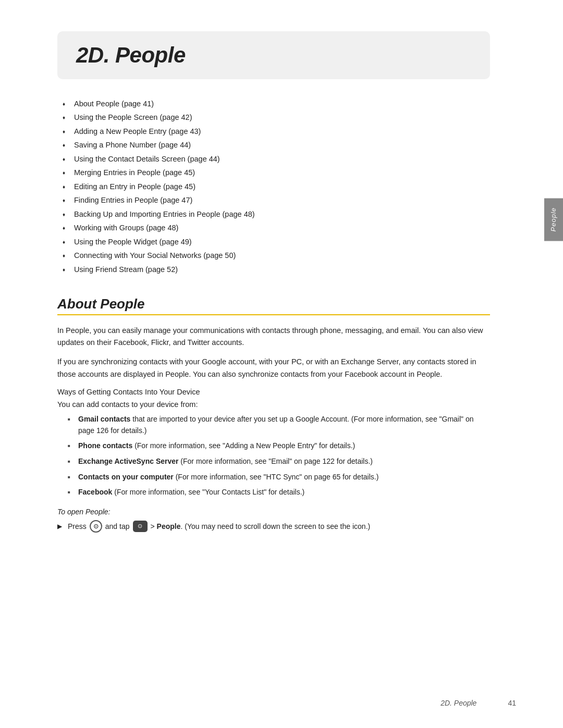 This screenshot has width=563, height=728. Describe the element at coordinates (126, 477) in the screenshot. I see `bullet-bold: Contacts on your computer` at that location.